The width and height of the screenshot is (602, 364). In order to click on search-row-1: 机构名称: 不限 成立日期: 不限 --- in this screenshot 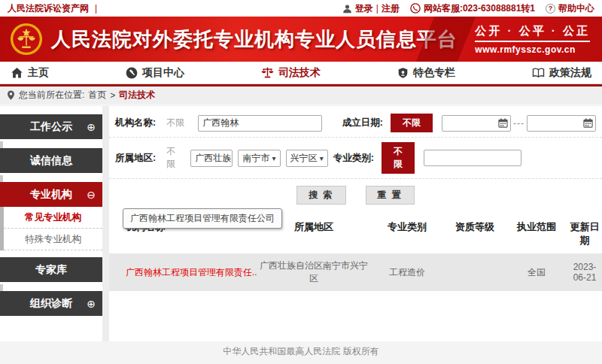, I will do `click(355, 123)`.